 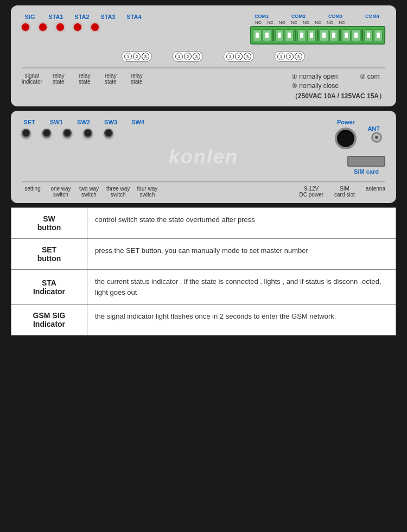 What do you see at coordinates (204, 320) in the screenshot?
I see `gsm-sig-row: GSM SIGIndicator the signal indicator li…` at bounding box center [204, 320].